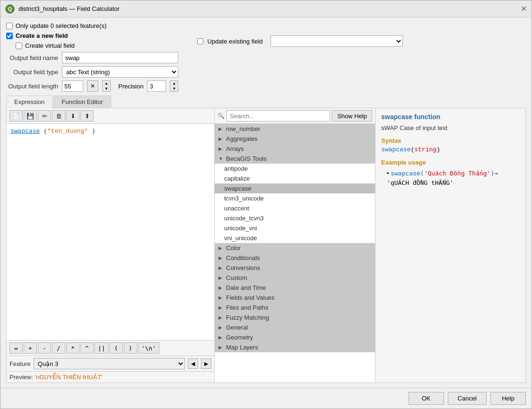 This screenshot has height=409, width=532. I want to click on tree-item-files-and-paths: ▶ Files and Paths, so click(295, 307).